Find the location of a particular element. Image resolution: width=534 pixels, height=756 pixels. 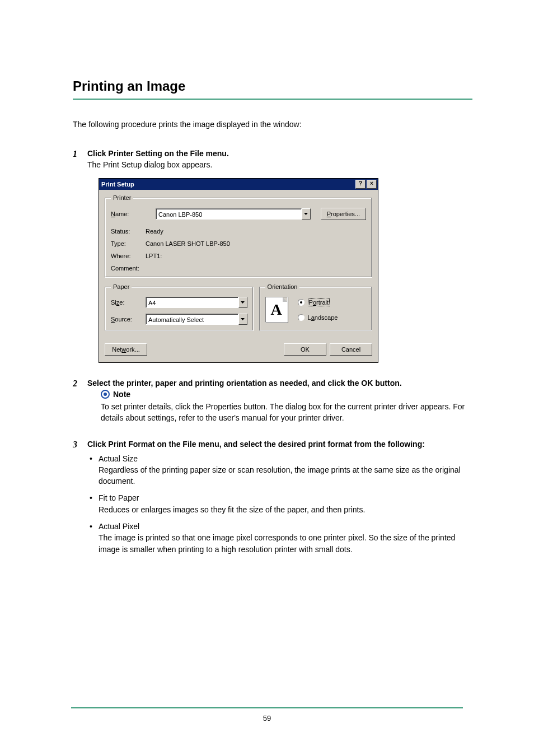

step-3: Click Print Format on the File menu, and… is located at coordinates (273, 497).